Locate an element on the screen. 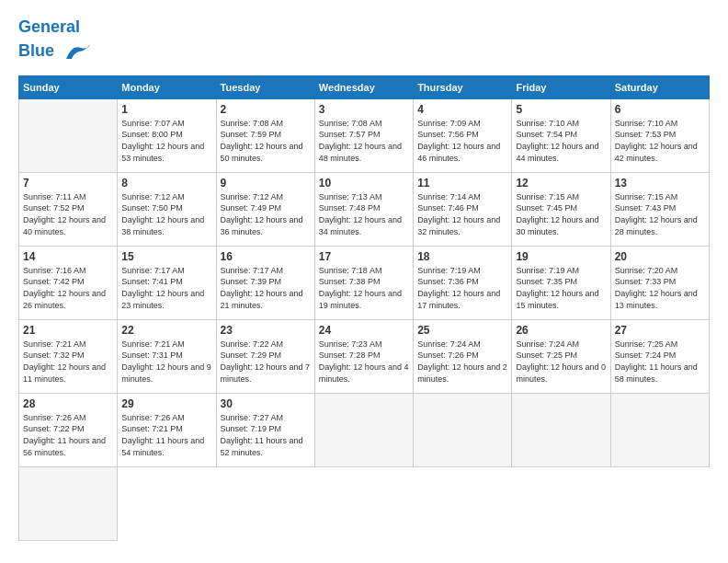 This screenshot has width=728, height=563. day-info: Sunrise: 7:24 AM Sunset: 7:26 PM Dayligh… is located at coordinates (462, 362).